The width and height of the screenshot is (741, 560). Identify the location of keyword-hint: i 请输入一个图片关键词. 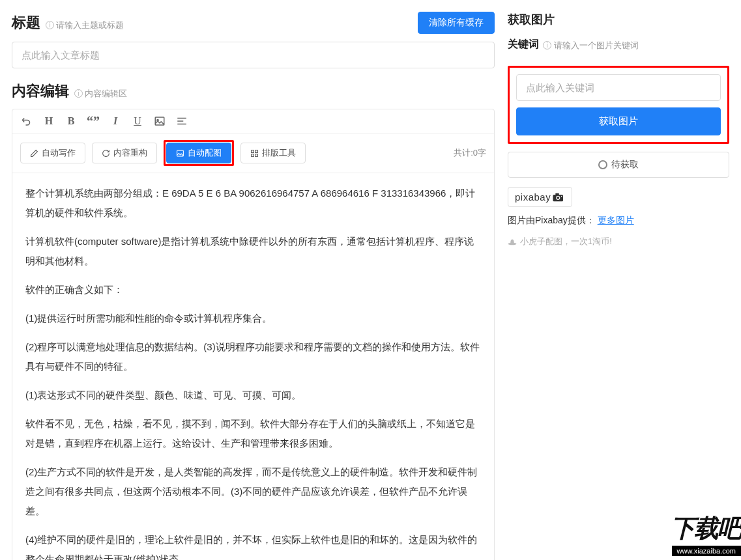
(590, 46).